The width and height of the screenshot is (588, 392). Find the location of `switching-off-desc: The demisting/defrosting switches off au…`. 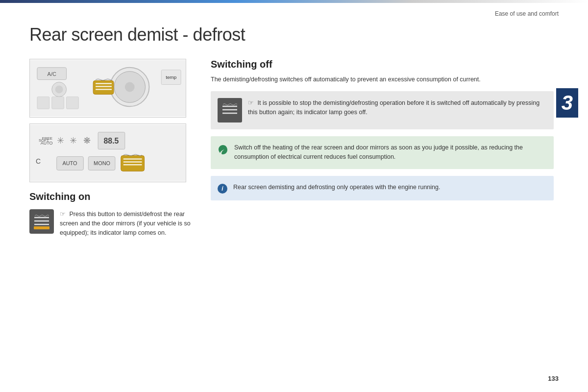

switching-off-desc: The demisting/defrosting switches off au… is located at coordinates (382, 79).